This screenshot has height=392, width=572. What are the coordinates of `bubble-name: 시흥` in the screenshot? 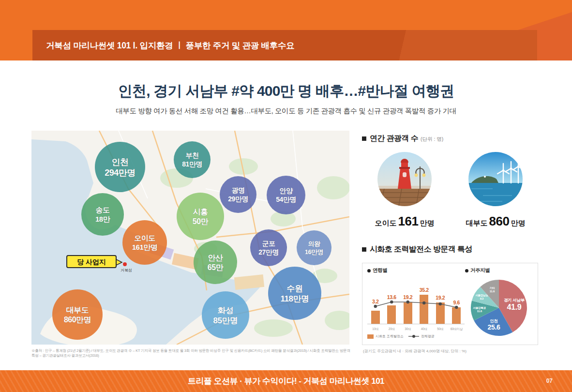 It's located at (200, 212).